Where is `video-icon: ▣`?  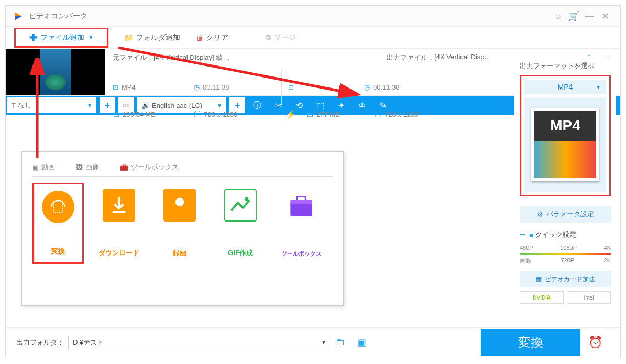
video-icon: ▣ is located at coordinates (36, 168).